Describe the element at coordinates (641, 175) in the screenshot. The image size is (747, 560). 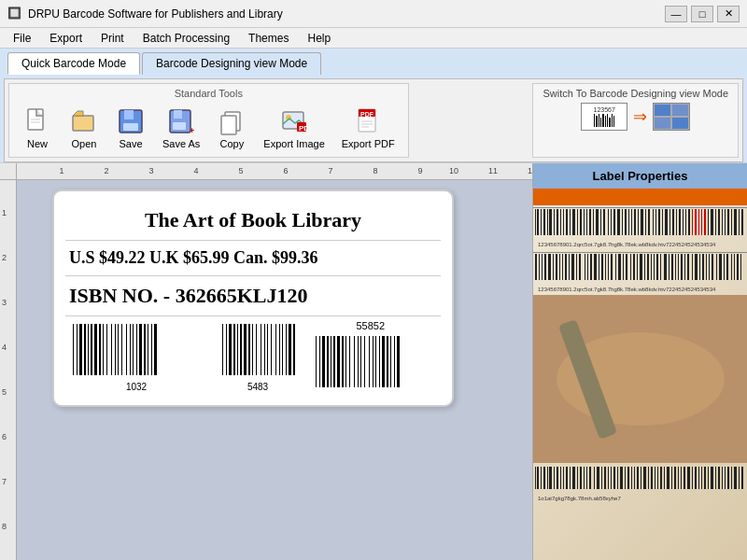
I see `label-properties-header: Label Properties` at that location.